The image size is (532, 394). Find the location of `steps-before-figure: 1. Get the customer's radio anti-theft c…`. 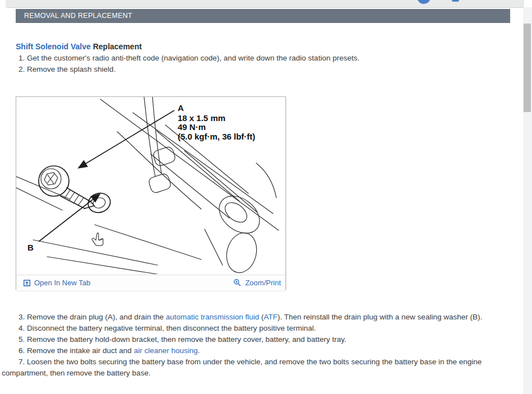

steps-before-figure: 1. Get the customer's radio anti-theft c… is located at coordinates (261, 64).